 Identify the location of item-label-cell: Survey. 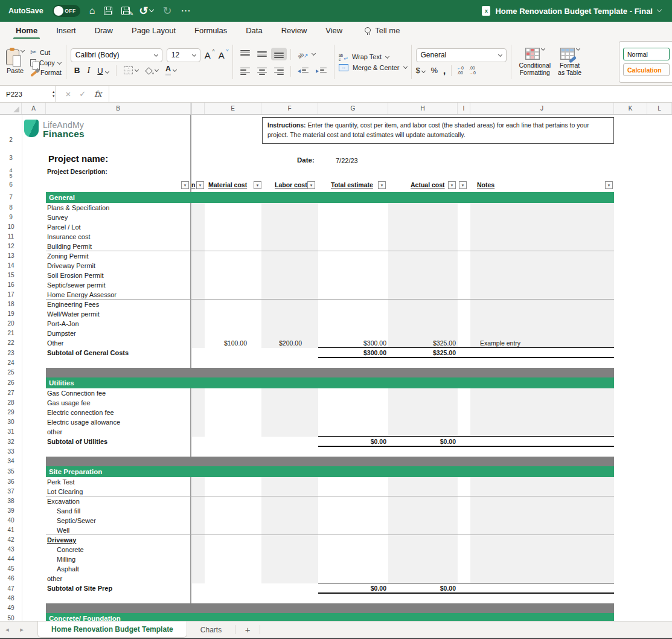
(57, 217).